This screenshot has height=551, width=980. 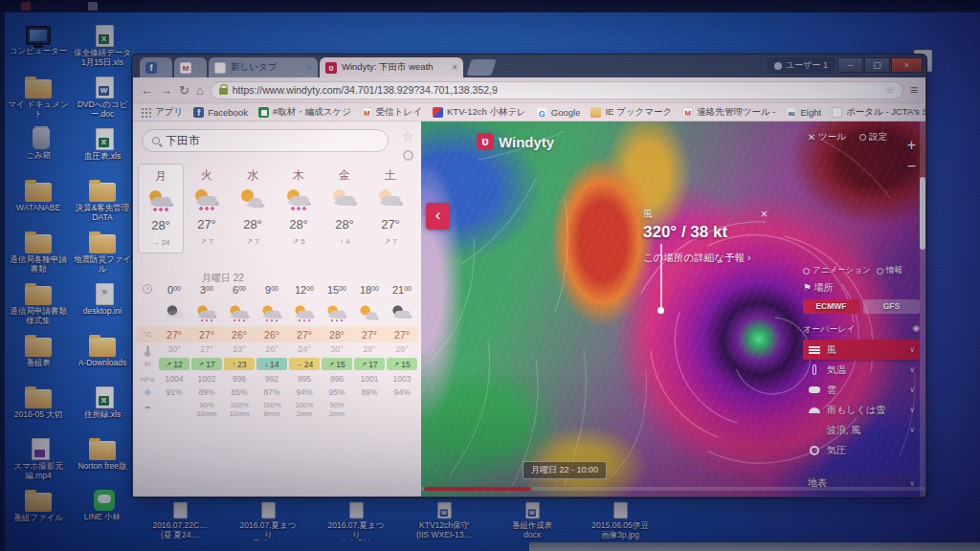 What do you see at coordinates (102, 49) in the screenshot?
I see `desktop-icon: 保全修繕データ 1月15日.xls` at bounding box center [102, 49].